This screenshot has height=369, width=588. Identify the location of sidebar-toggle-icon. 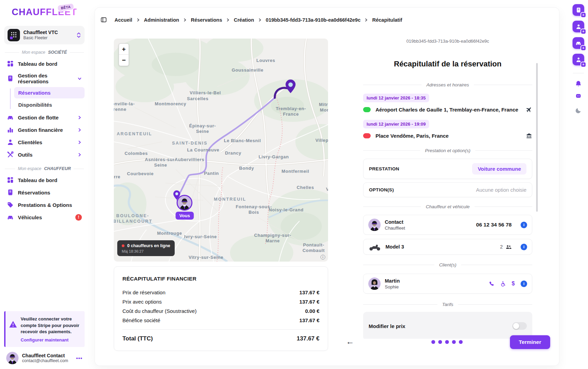
(104, 20).